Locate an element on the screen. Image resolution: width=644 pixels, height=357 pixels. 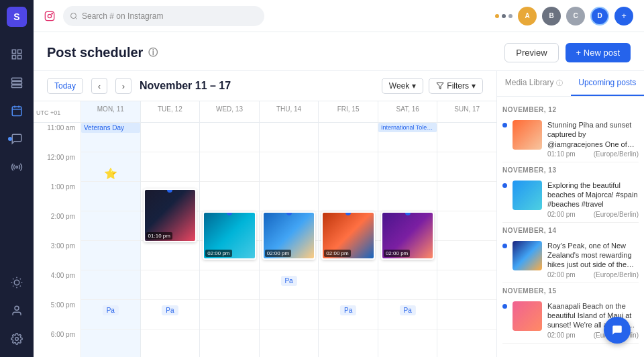
time-label-11am: 11:00 am is located at coordinates (57, 138).